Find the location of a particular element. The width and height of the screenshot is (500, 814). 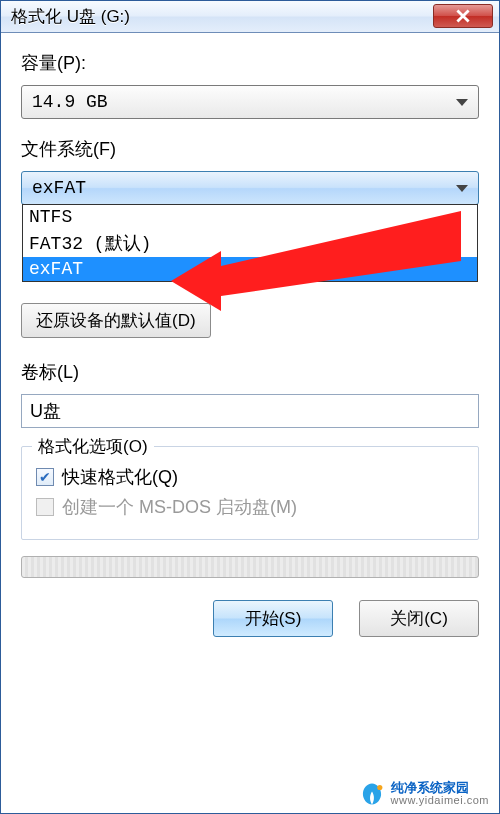

titlebar: 格式化 U盘 (G:) is located at coordinates (250, 17).